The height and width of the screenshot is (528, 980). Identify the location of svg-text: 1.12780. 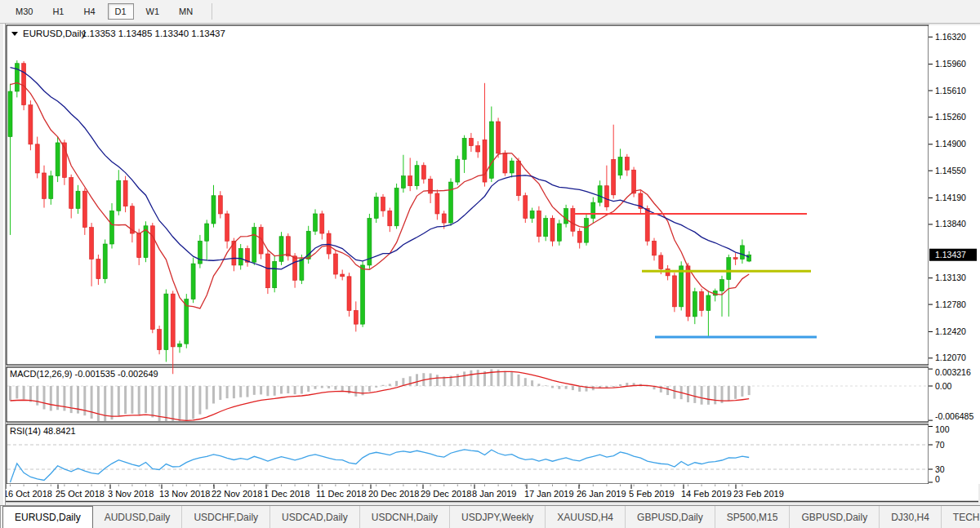
(951, 304).